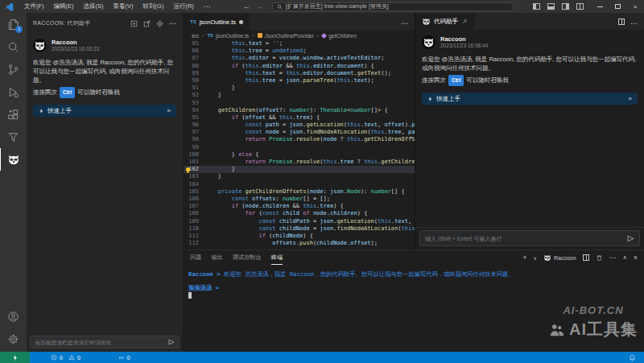 The height and width of the screenshot is (363, 644). I want to click on notifications-bell-icon, so click(633, 357).